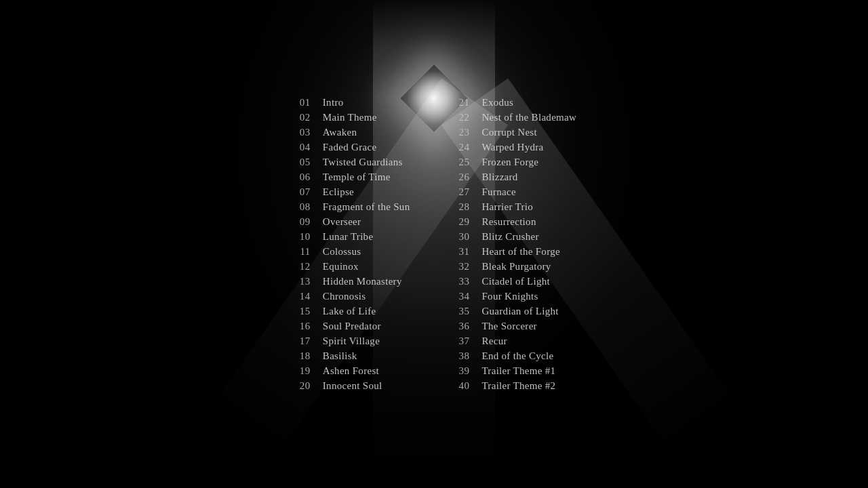 The width and height of the screenshot is (868, 488). I want to click on track-title: Faded Grace, so click(350, 148).